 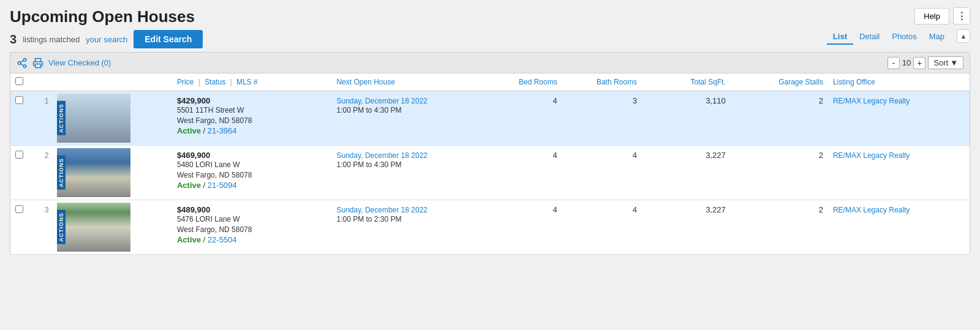 I want to click on th-price-label: Price, so click(x=185, y=82).